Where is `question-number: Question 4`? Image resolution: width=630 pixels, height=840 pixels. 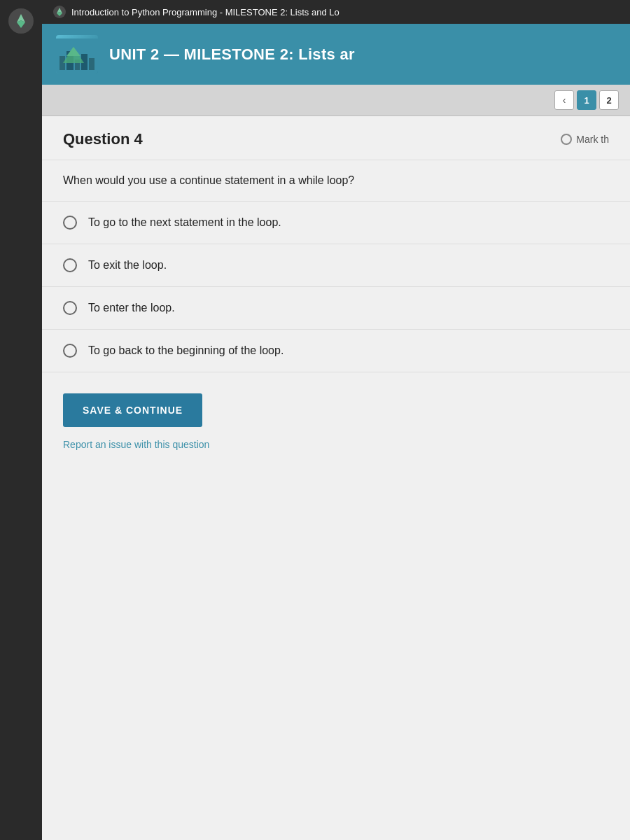 question-number: Question 4 is located at coordinates (103, 139).